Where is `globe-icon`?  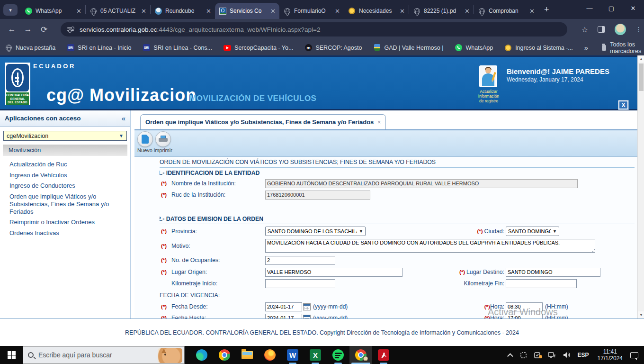
globe-icon is located at coordinates (9, 48).